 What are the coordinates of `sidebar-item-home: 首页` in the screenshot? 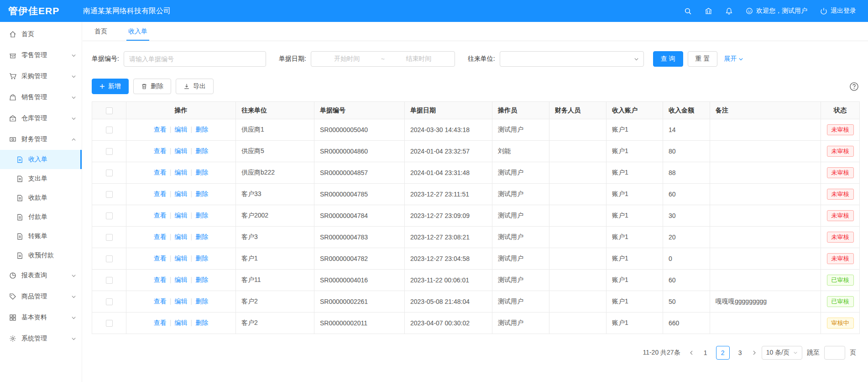 It's located at (41, 34).